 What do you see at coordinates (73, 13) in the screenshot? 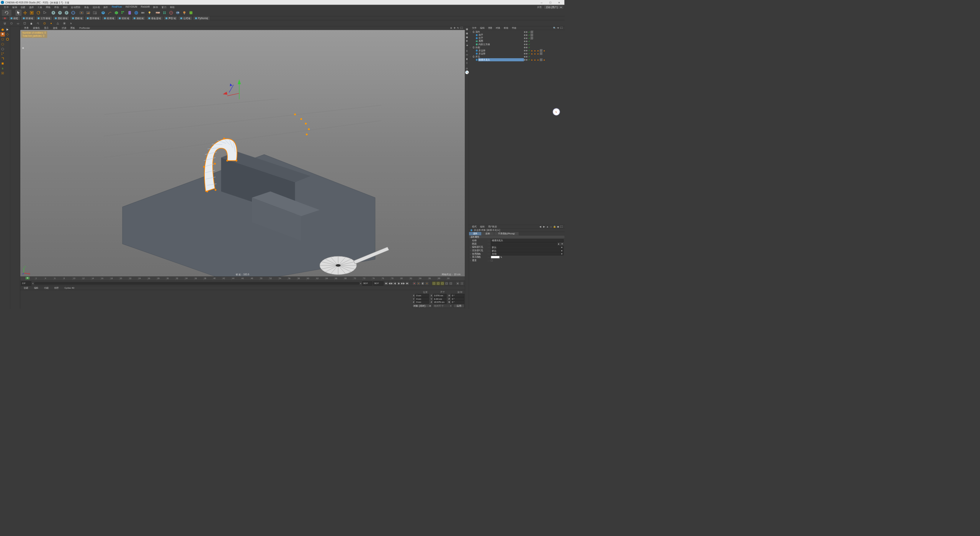
I see `coord-system` at bounding box center [73, 13].